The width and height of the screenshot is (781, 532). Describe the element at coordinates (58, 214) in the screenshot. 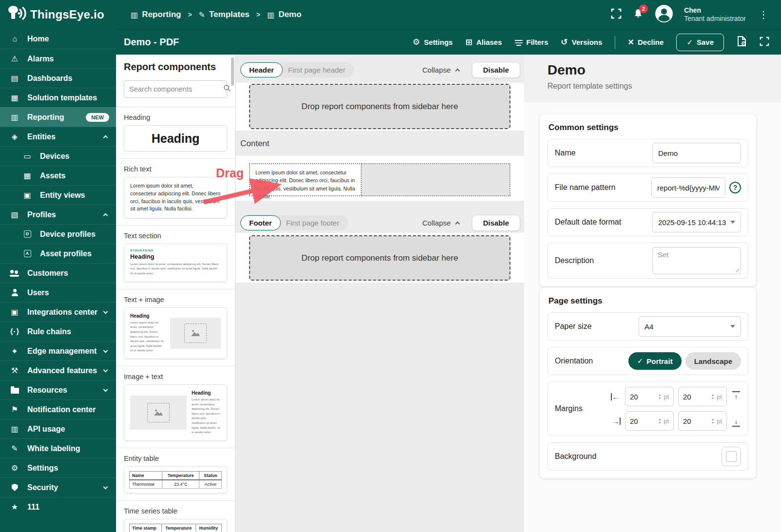

I see `sidebar-item-profiles: ▧Profiles` at that location.